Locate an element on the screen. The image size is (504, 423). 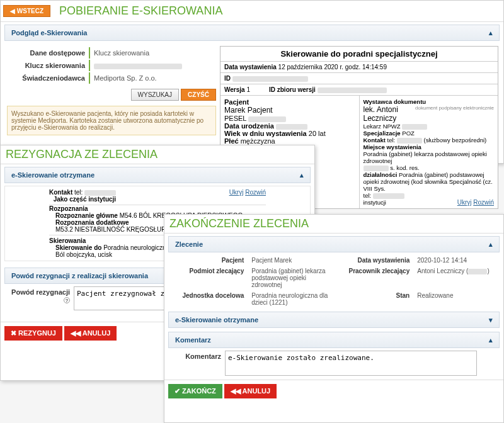
reason-label: Powód rezygnacji ? is located at coordinates (39, 296).